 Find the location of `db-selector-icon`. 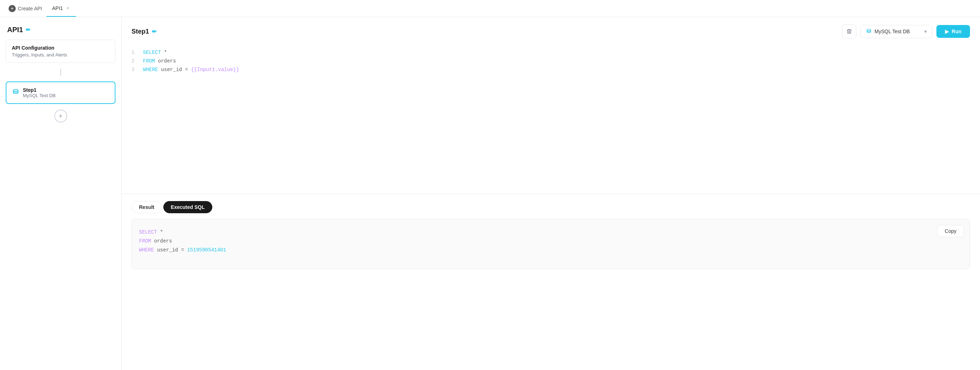

db-selector-icon is located at coordinates (869, 32).